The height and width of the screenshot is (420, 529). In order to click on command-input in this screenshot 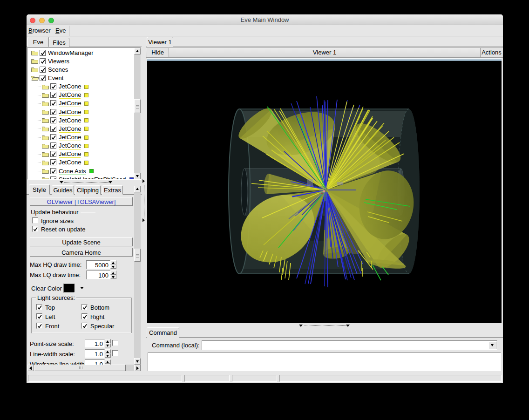, I will do `click(349, 345)`.